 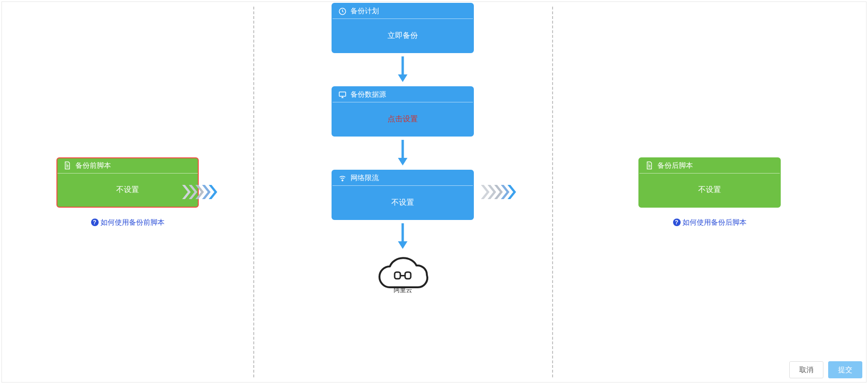 I want to click on monitor-icon, so click(x=342, y=95).